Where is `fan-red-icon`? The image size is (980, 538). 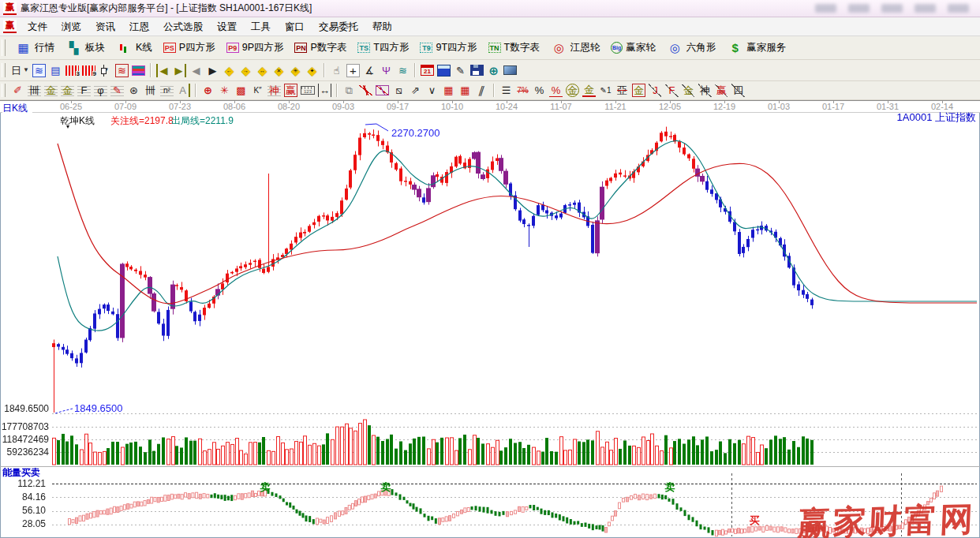
fan-red-icon is located at coordinates (366, 90).